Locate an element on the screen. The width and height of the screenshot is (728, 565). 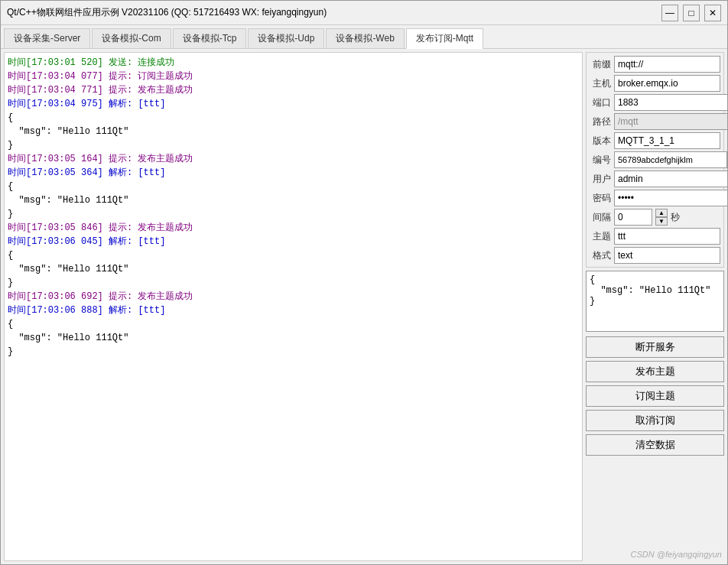
path-input is located at coordinates (671, 122).